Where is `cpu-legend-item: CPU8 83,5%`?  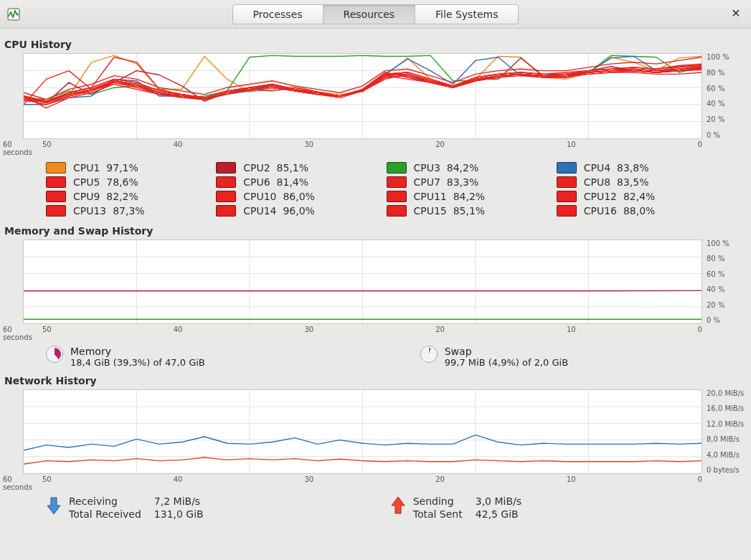 cpu-legend-item: CPU8 83,5% is located at coordinates (631, 182).